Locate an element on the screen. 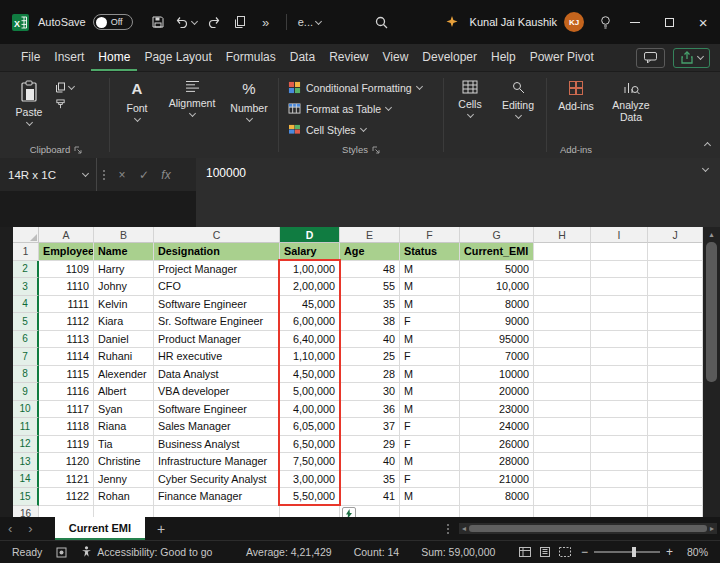 This screenshot has width=720, height=563. styles-dialog-launcher-icon is located at coordinates (376, 150).